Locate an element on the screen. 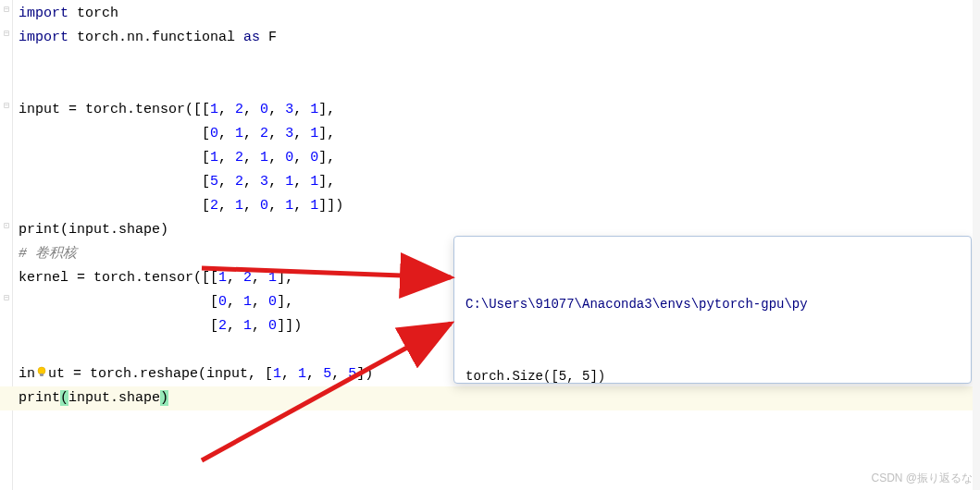 The width and height of the screenshot is (980, 490). code-line: import torch is located at coordinates (490, 14).